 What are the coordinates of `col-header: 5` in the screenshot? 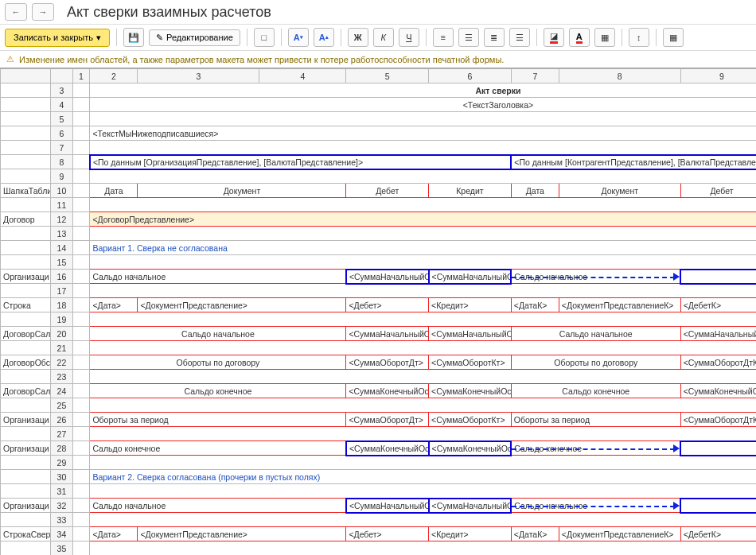 It's located at (388, 76).